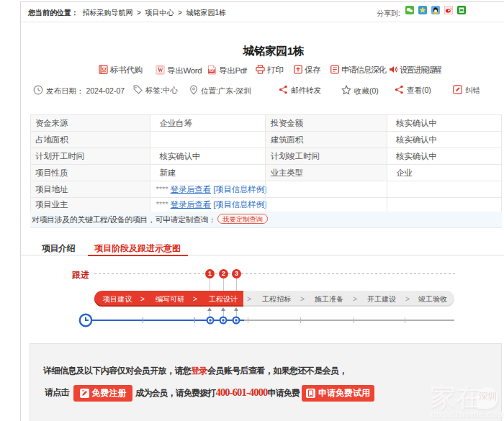 This screenshot has height=421, width=504. Describe the element at coordinates (212, 71) in the screenshot. I see `svg-text: PDF` at that location.